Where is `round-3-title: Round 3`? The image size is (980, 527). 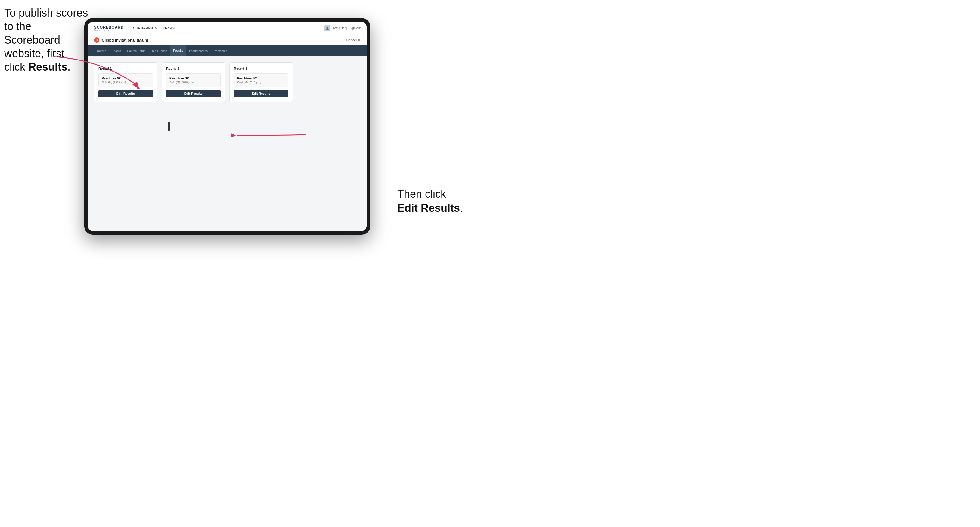
round-3-title: Round 3 is located at coordinates (261, 68).